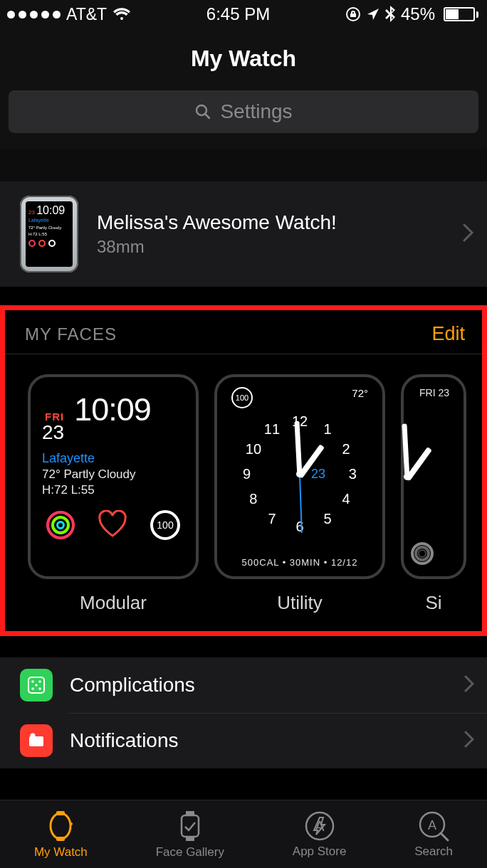 The width and height of the screenshot is (487, 868). What do you see at coordinates (34, 14) in the screenshot?
I see `signal-strength-icon` at bounding box center [34, 14].